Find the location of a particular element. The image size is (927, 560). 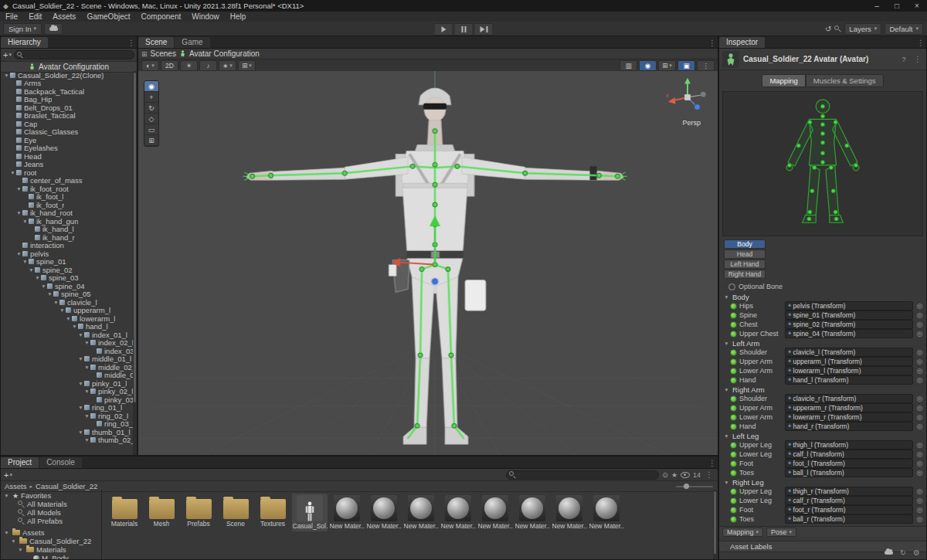

refresh-status-icon: ↻ is located at coordinates (903, 553).